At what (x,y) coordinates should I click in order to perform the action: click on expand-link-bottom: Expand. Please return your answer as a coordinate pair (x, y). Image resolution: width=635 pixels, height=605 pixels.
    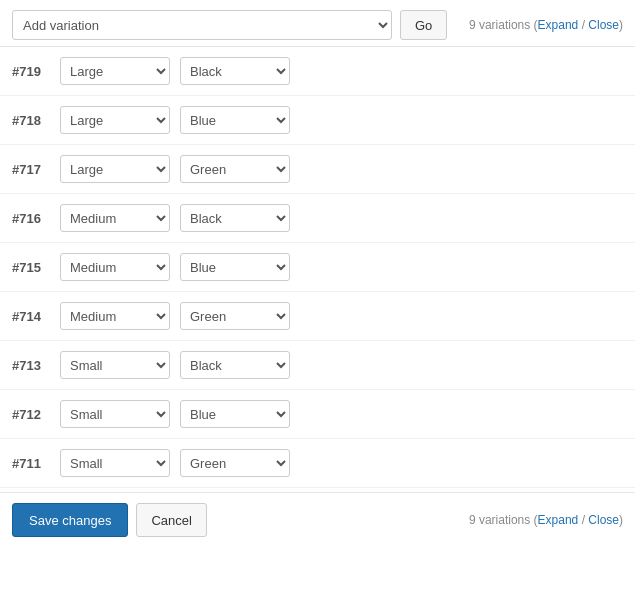
    Looking at the image, I should click on (558, 520).